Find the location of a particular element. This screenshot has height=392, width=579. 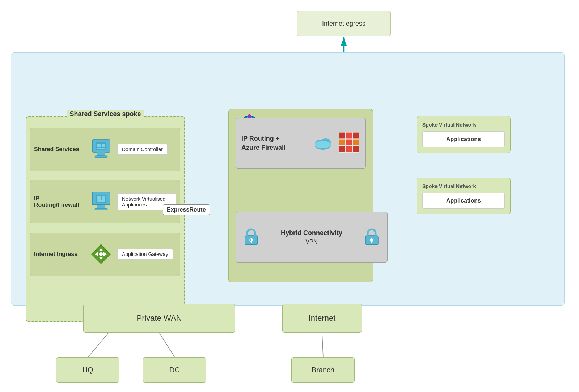

lock-icon-right is located at coordinates (372, 237).